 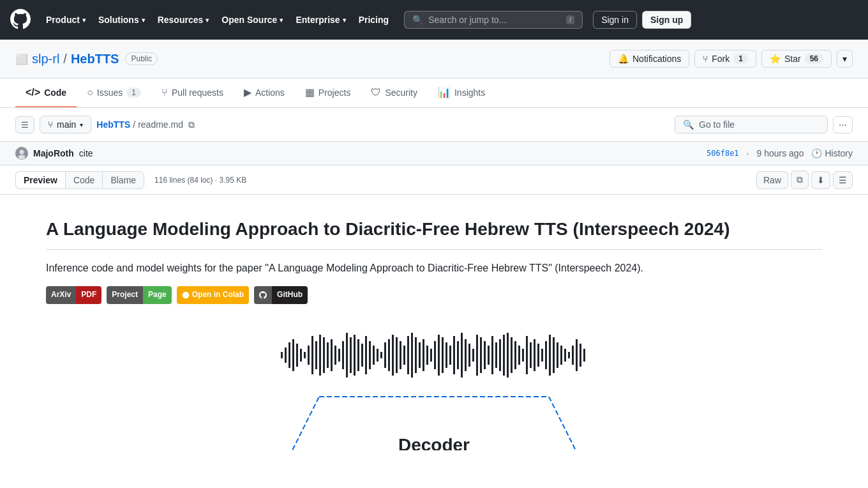 What do you see at coordinates (434, 93) in the screenshot?
I see `repo-tabs: </> Code ○ Issues 1 ⑂ Pull requests ▶ Ac…` at bounding box center [434, 93].